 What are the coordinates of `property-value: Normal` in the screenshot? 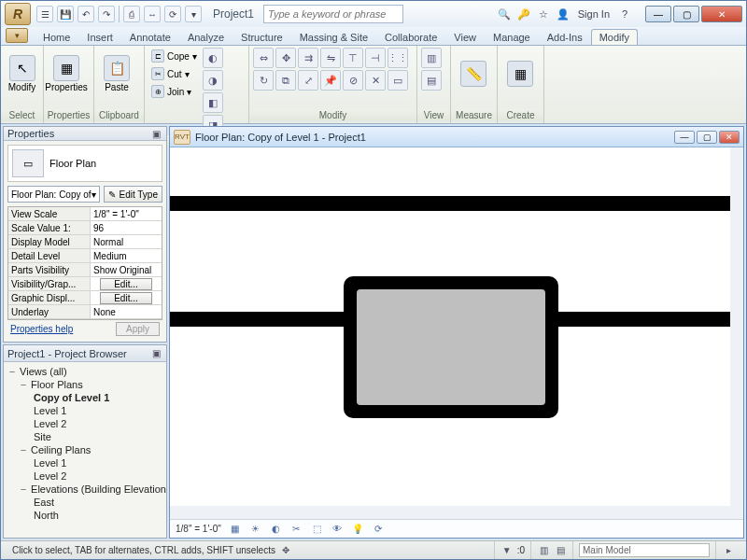 It's located at (126, 242).